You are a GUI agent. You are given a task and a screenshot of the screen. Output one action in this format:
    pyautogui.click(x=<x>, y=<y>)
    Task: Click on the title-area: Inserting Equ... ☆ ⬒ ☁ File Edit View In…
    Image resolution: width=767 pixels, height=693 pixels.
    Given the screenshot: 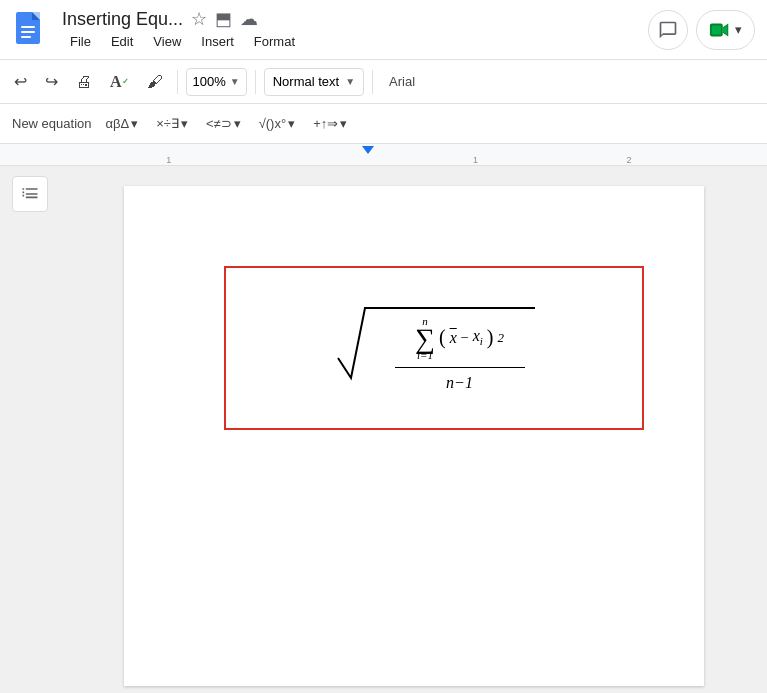 What is the action you would take?
    pyautogui.click(x=355, y=30)
    